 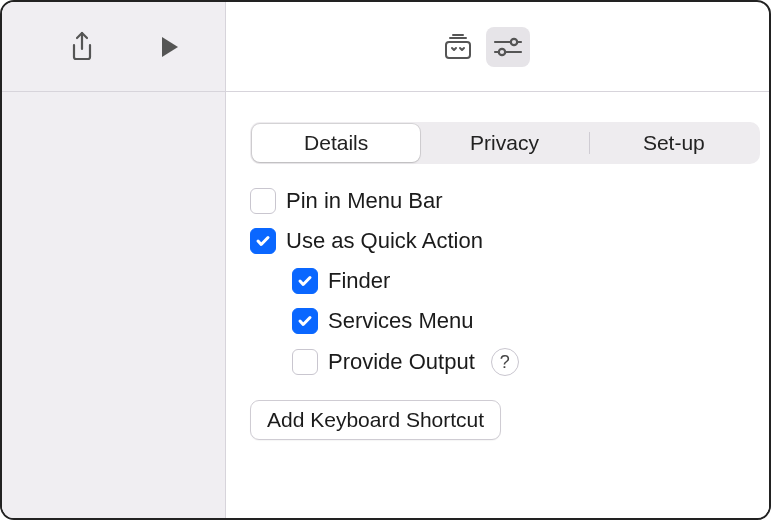 I want to click on share-button, so click(x=82, y=47).